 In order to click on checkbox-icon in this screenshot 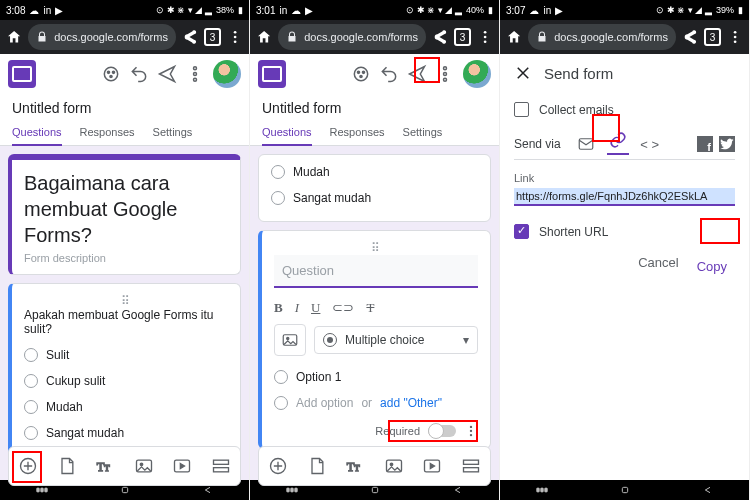, I will do `click(522, 110)`.